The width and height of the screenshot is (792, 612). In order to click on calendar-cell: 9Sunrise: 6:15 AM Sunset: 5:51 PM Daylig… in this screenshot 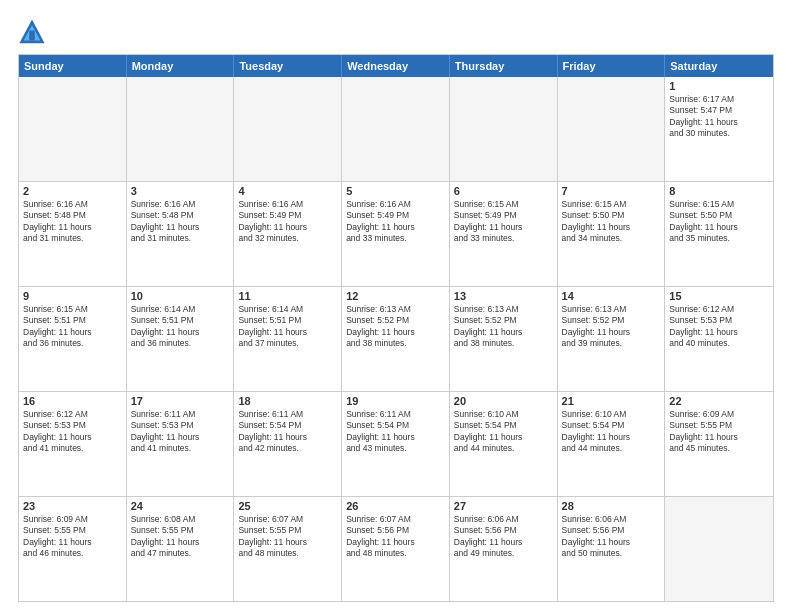, I will do `click(73, 339)`.